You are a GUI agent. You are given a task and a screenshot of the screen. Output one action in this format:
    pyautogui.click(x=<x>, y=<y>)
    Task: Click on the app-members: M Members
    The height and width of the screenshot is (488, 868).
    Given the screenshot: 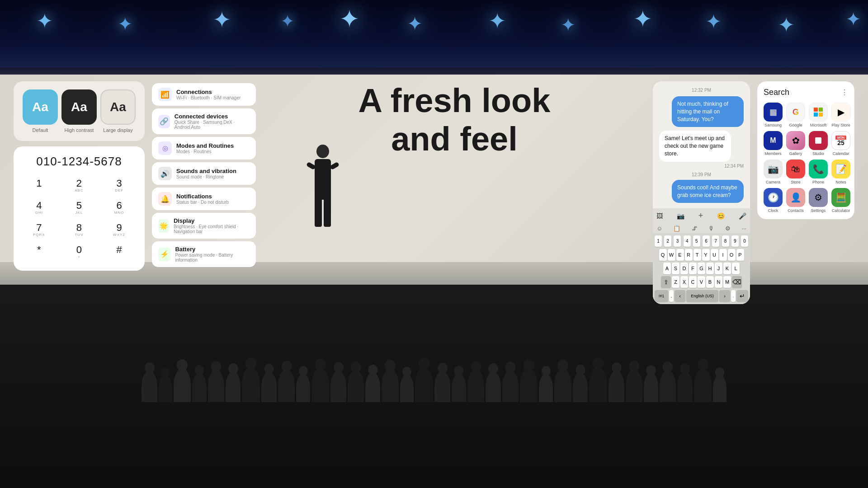 What is the action you would take?
    pyautogui.click(x=773, y=144)
    